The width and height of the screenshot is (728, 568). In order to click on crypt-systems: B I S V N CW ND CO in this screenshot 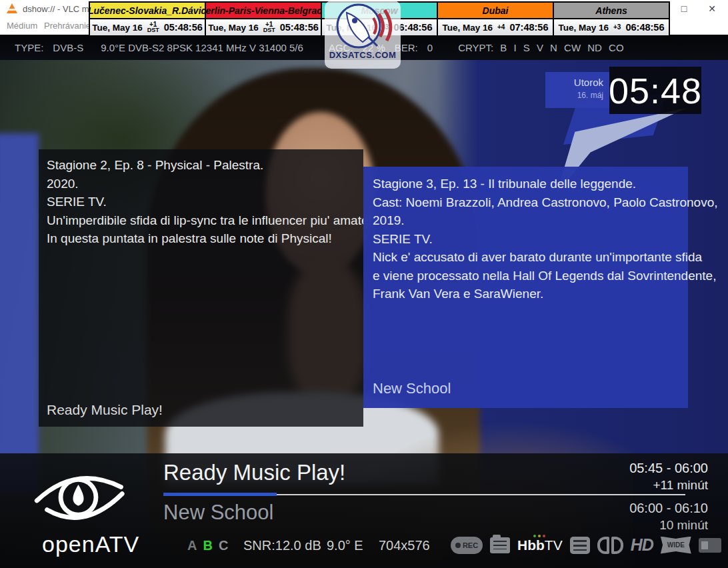, I will do `click(561, 48)`.